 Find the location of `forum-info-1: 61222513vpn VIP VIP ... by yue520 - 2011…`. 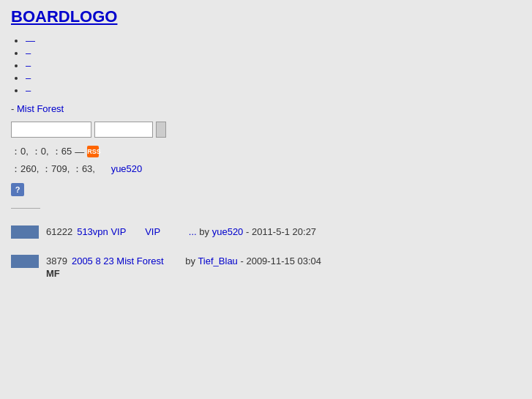

forum-info-1: 61222513vpn VIP VIP ... by yue520 - 2011… is located at coordinates (181, 232).